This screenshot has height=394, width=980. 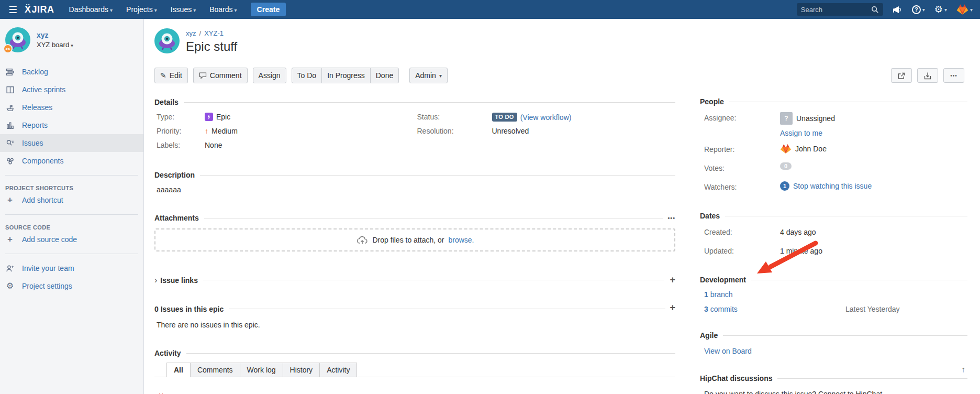 I want to click on branches-link: 1 branch, so click(x=718, y=294).